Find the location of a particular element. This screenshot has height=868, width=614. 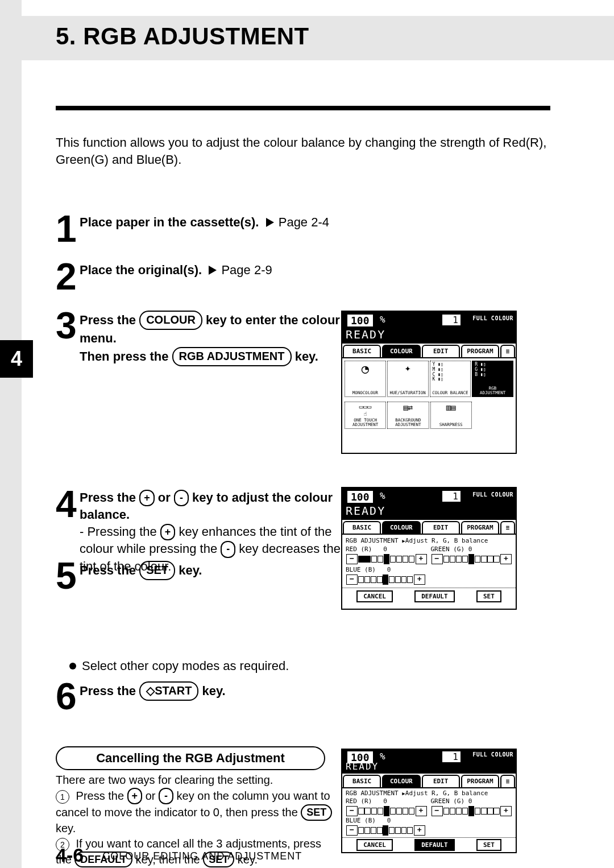

step-number: 5 is located at coordinates (66, 576).